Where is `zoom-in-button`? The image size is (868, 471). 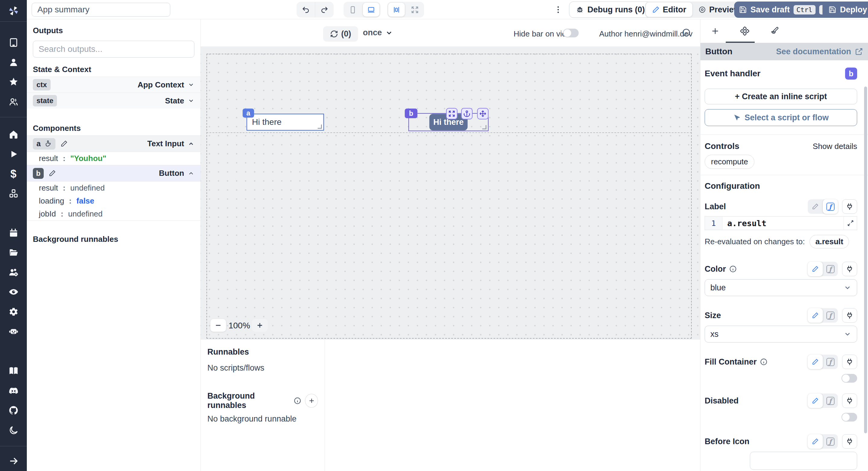 zoom-in-button is located at coordinates (260, 325).